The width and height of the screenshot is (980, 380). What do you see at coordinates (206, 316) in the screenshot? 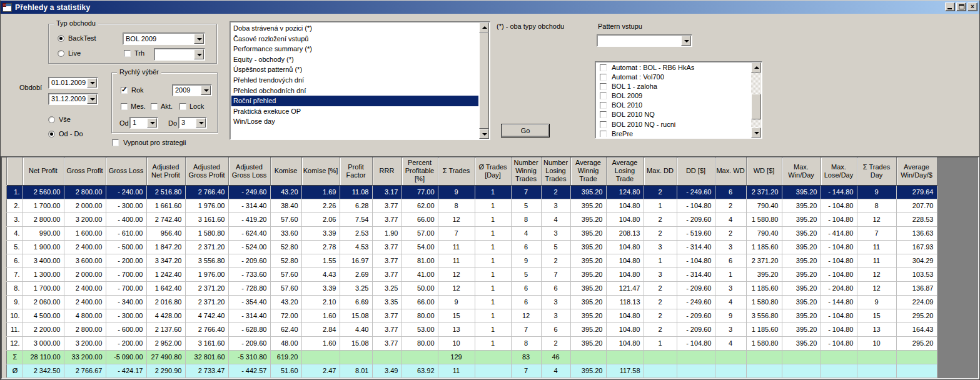
I see `grid-cell: 4 742.40` at bounding box center [206, 316].